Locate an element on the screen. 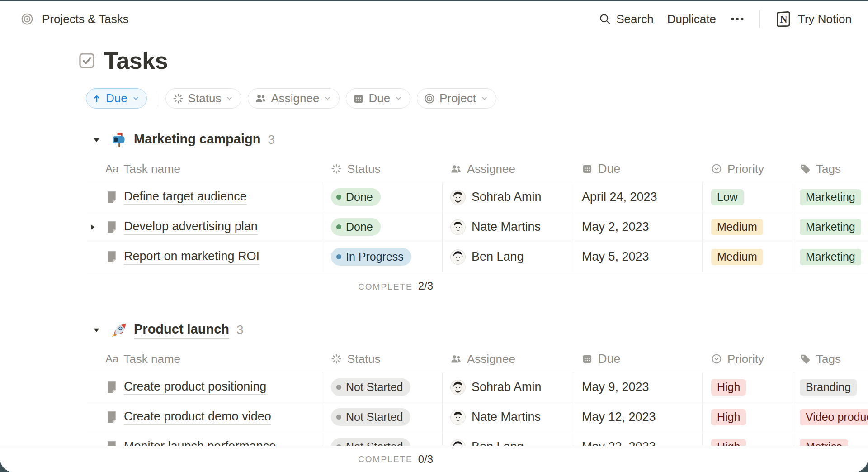 This screenshot has height=472, width=868. due-date: May 2, 2023 is located at coordinates (616, 227).